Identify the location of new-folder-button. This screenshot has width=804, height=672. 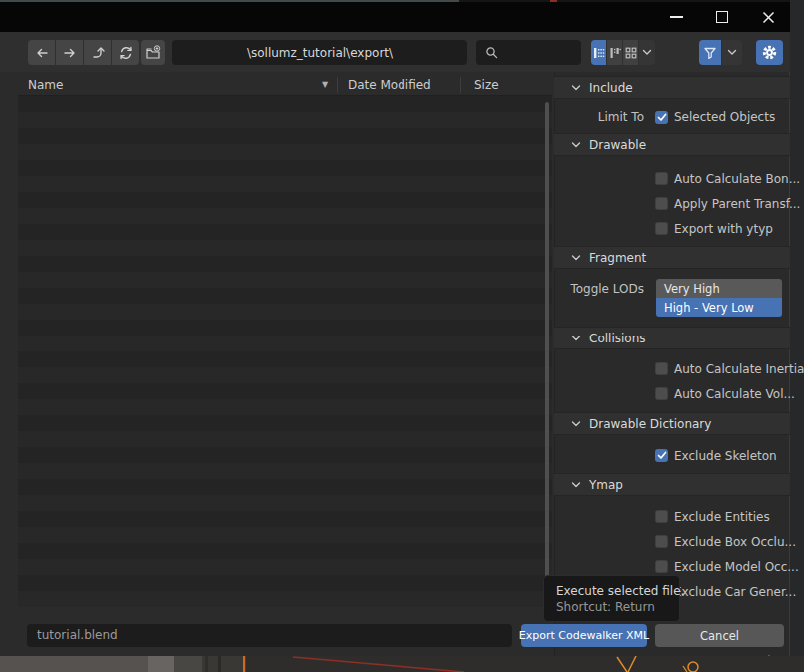
(153, 52).